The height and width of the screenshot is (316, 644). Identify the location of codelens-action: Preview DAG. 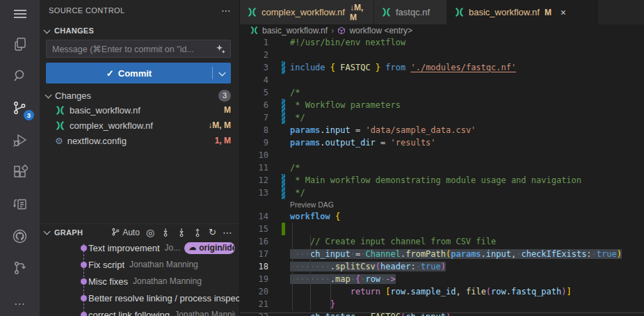
(442, 205).